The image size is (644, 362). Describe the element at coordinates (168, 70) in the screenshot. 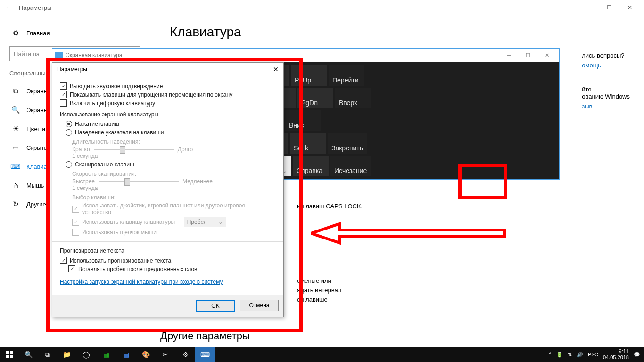

I see `dialog-titlebar: Параметры ✕` at that location.